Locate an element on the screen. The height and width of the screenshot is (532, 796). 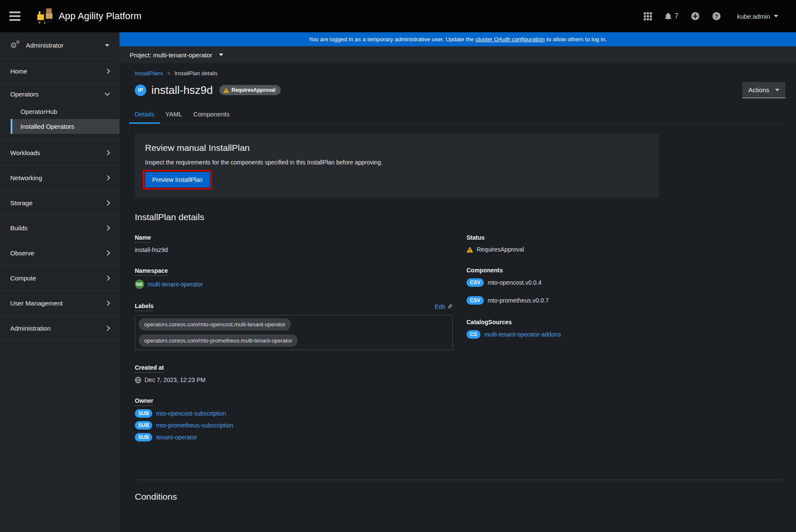
sidebar-item-networking: Networking is located at coordinates (60, 178).